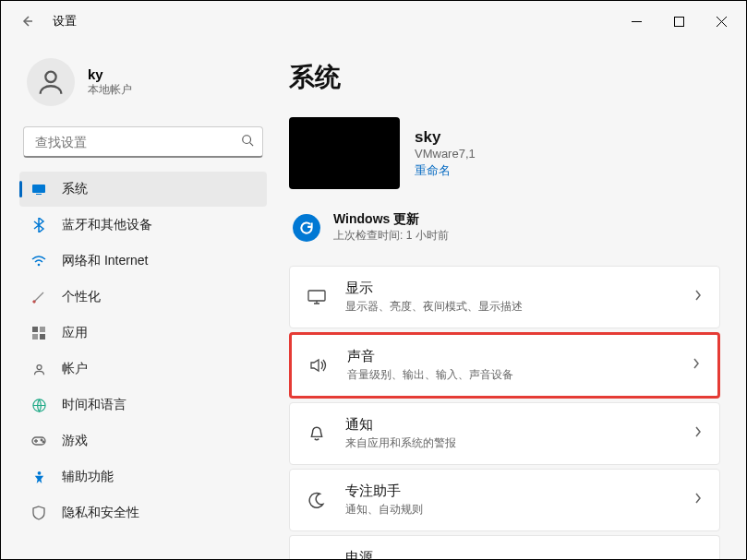 This screenshot has width=747, height=560. Describe the element at coordinates (504, 297) in the screenshot. I see `card-display: 显示 显示器、亮度、夜间模式、显示描述` at that location.